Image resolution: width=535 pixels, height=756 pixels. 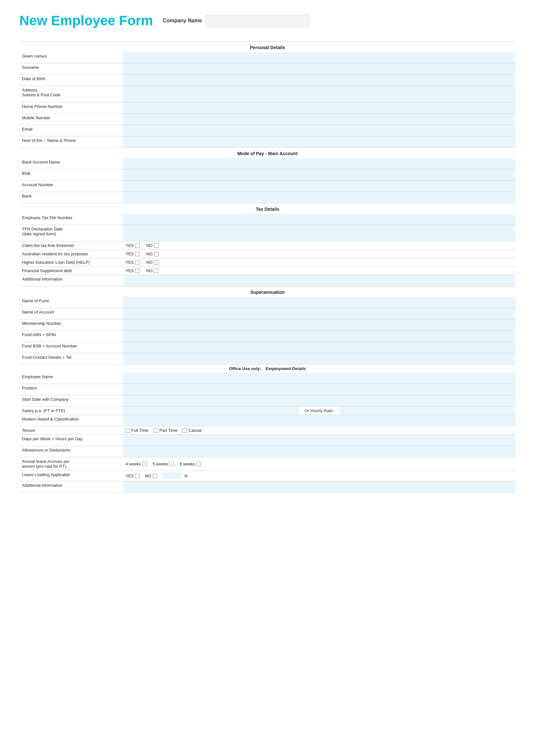 What do you see at coordinates (319, 441) in the screenshot?
I see `days-per-week-field` at bounding box center [319, 441].